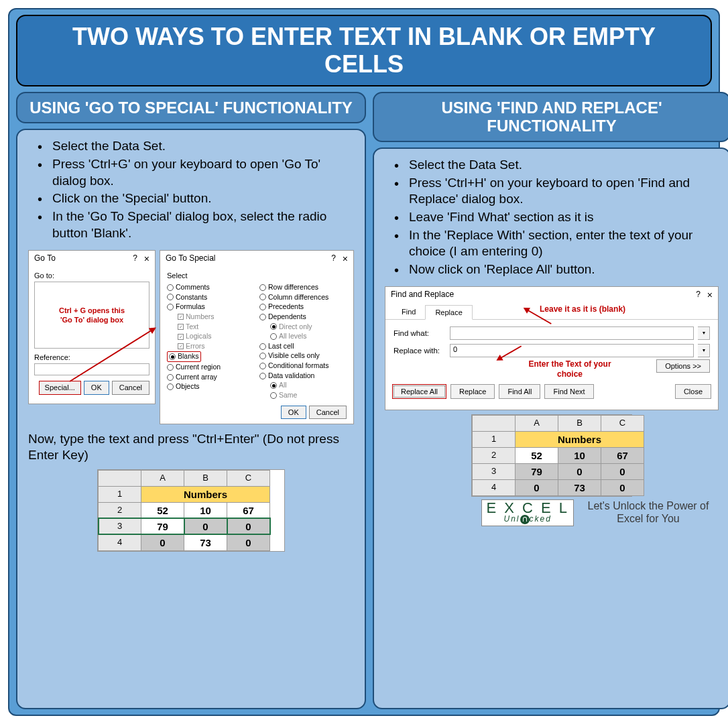 The width and height of the screenshot is (728, 724). What do you see at coordinates (555, 192) in the screenshot?
I see `bullet: Press 'Ctrl+H' on your keyboard to open …` at bounding box center [555, 192].